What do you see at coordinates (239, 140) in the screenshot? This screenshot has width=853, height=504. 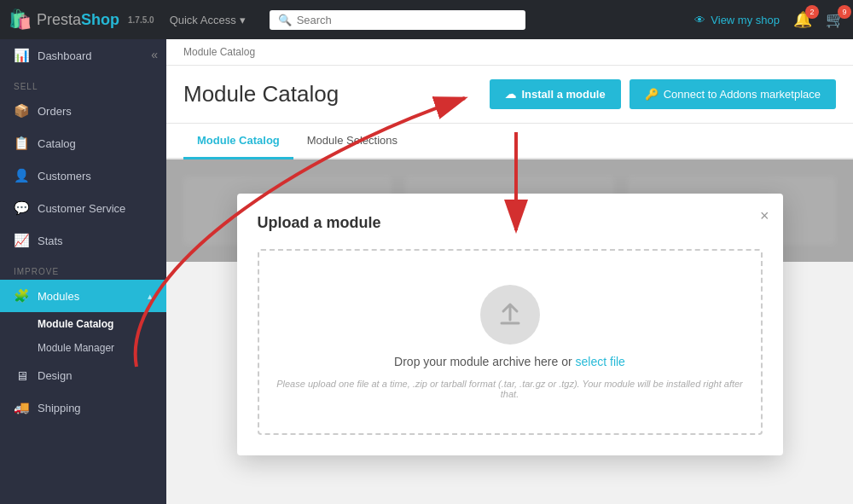 I see `tab-label: Module Catalog` at bounding box center [239, 140].